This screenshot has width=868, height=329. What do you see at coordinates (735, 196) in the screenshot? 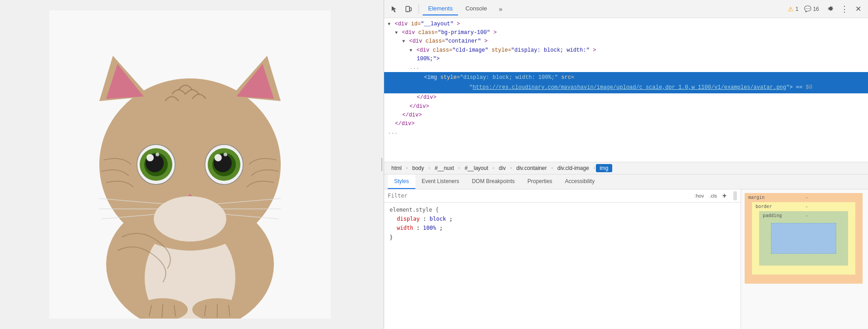
I see `scroll-indicator` at bounding box center [735, 196].